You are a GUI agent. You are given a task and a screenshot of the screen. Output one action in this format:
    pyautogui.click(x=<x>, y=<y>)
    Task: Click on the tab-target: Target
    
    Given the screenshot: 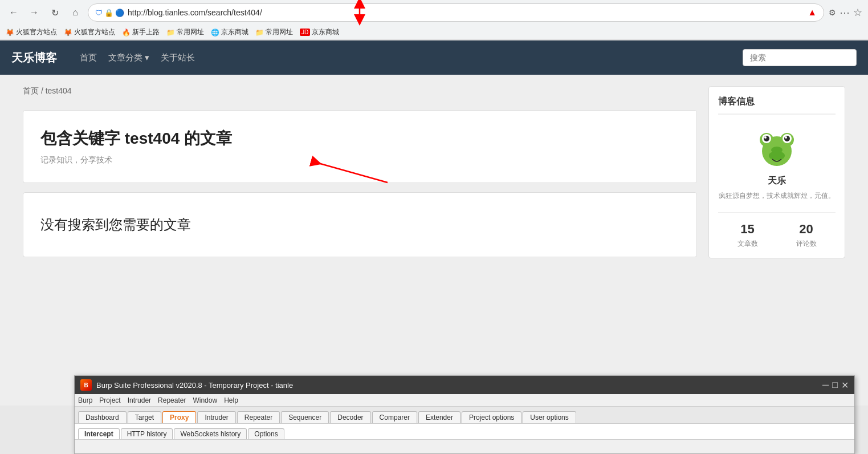 What is the action you would take?
    pyautogui.click(x=145, y=417)
    